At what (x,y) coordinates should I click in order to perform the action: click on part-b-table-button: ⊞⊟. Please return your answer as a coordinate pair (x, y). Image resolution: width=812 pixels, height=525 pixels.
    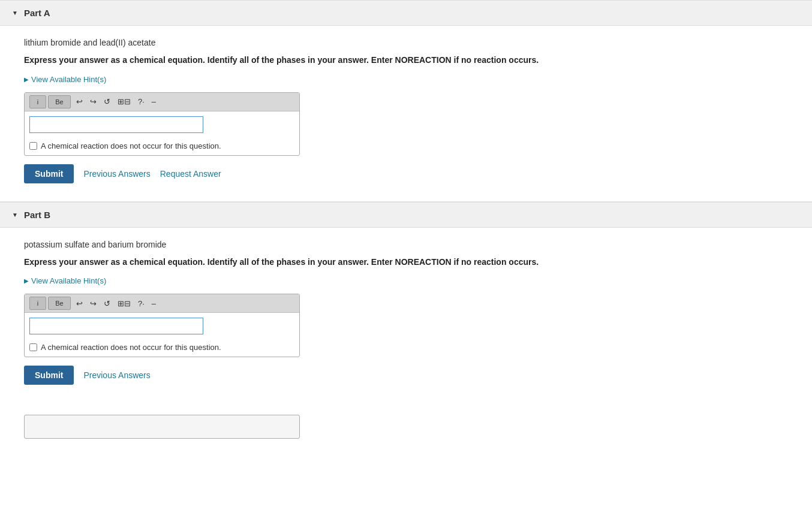
    Looking at the image, I should click on (124, 303).